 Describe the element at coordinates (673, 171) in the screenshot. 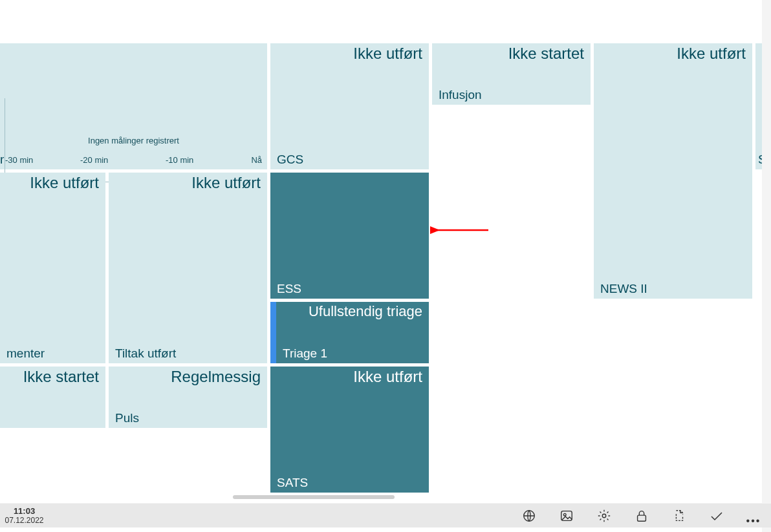

I see `tile-newsii: Ikke utført NEWS II` at that location.